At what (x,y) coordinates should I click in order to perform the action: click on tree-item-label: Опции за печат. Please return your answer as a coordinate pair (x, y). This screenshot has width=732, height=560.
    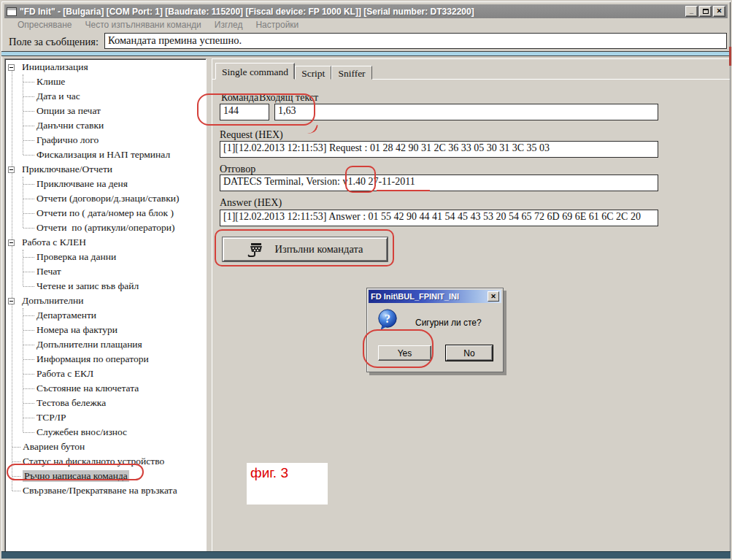
    Looking at the image, I should click on (69, 111).